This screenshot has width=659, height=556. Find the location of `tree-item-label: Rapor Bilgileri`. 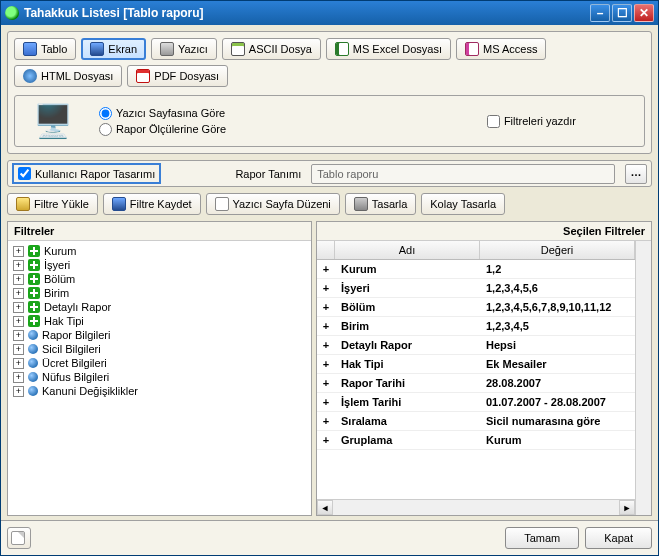

tree-item-label: Rapor Bilgileri is located at coordinates (76, 335).